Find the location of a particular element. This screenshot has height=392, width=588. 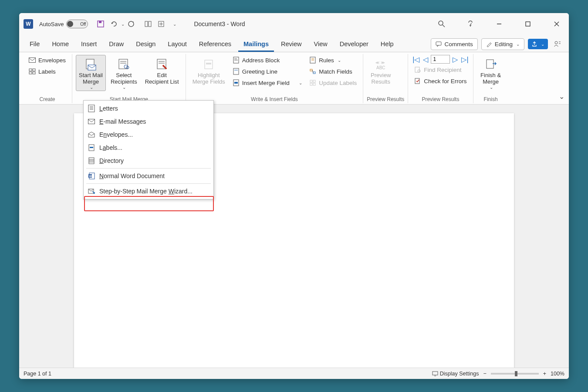

display-settings-label: Display Settings is located at coordinates (460, 374).